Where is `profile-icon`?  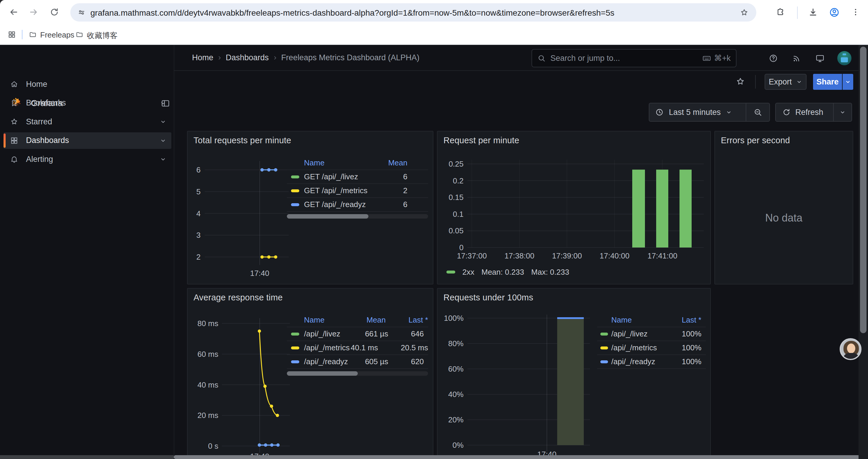 profile-icon is located at coordinates (834, 12).